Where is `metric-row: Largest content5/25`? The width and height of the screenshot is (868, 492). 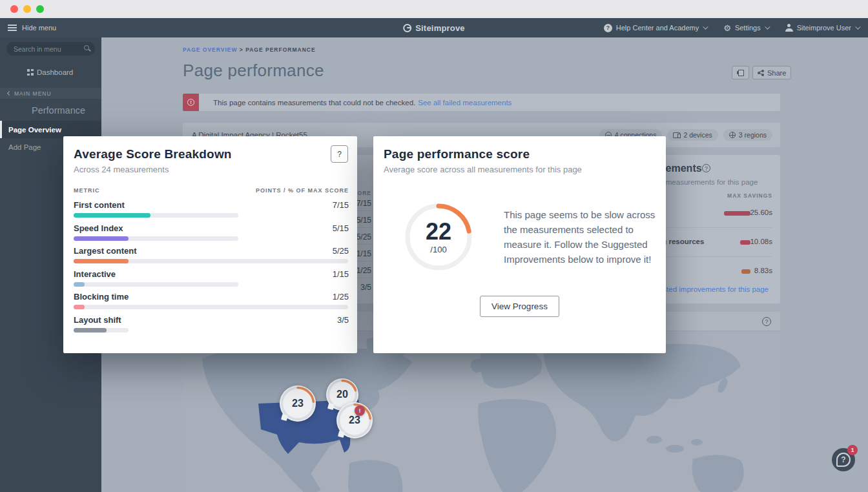
metric-row: Largest content5/25 is located at coordinates (211, 254).